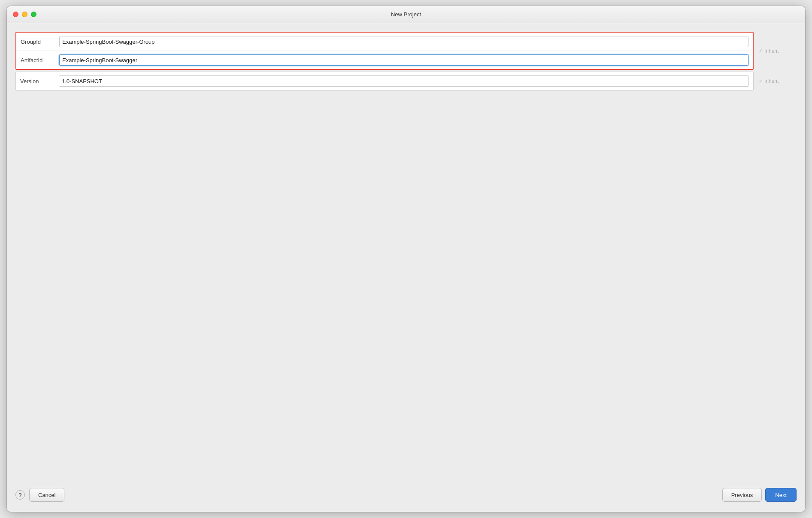 The width and height of the screenshot is (812, 518). What do you see at coordinates (40, 60) in the screenshot?
I see `artifactid-label: ArtifactId` at bounding box center [40, 60].